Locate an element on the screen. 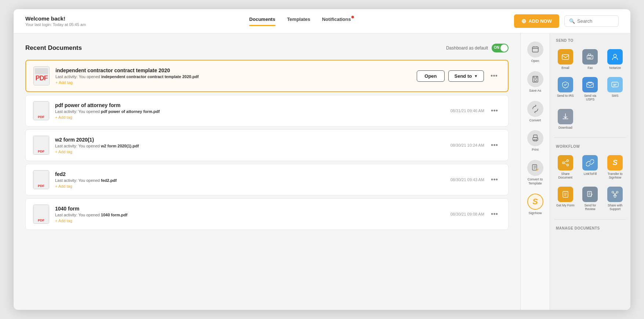 The width and height of the screenshot is (644, 319). action-signnow: S SignNow is located at coordinates (535, 205).